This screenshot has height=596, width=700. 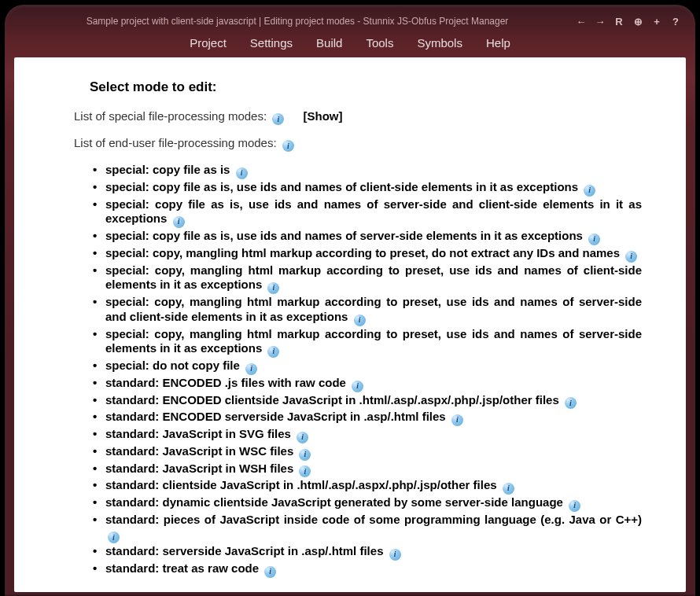 What do you see at coordinates (657, 21) in the screenshot?
I see `plus-icon: +` at bounding box center [657, 21].